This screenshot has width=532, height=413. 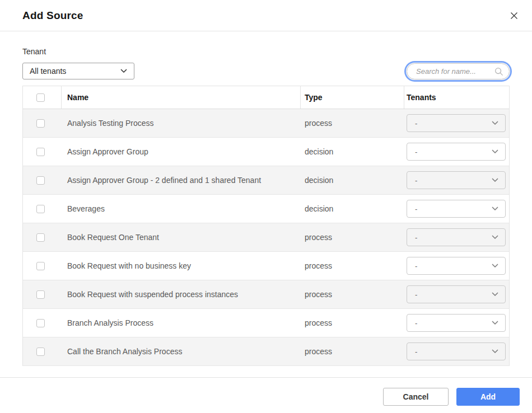 What do you see at coordinates (458, 72) in the screenshot?
I see `search-input` at bounding box center [458, 72].